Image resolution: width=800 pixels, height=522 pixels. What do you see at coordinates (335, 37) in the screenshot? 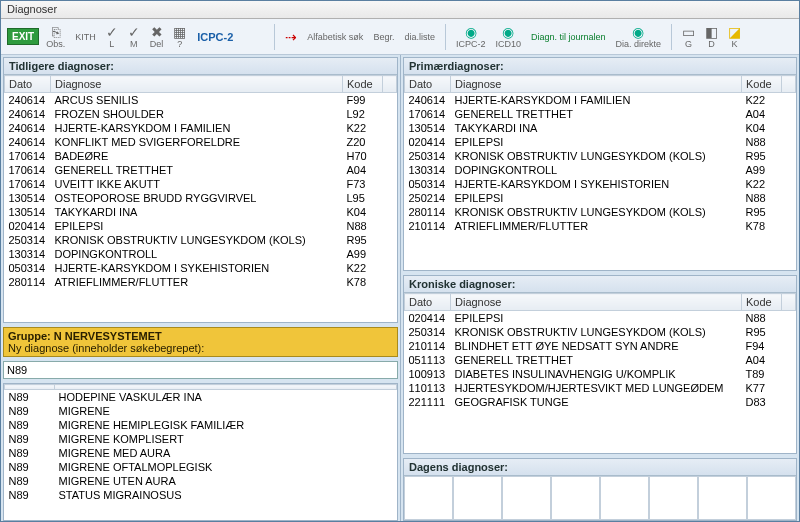
I see `toolbar-alphasearch: Alfabetisk søk` at bounding box center [335, 37].